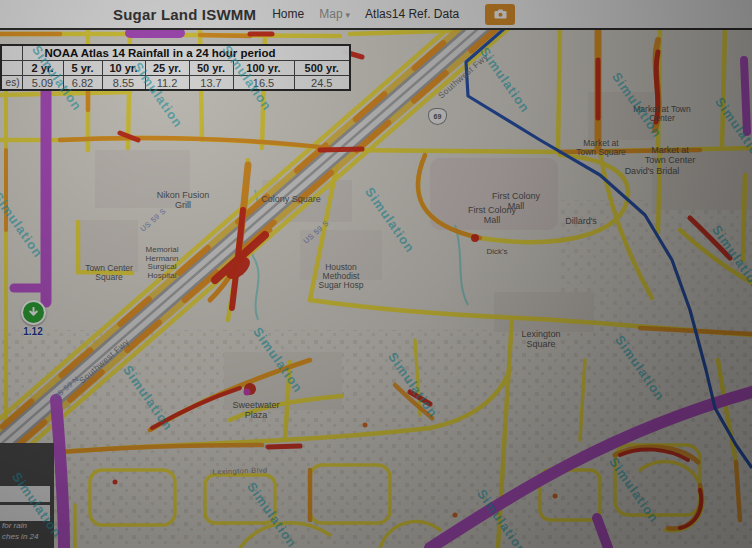 The width and height of the screenshot is (752, 548). What do you see at coordinates (27, 496) in the screenshot?
I see `legend-panel: for rain ches in 24` at bounding box center [27, 496].